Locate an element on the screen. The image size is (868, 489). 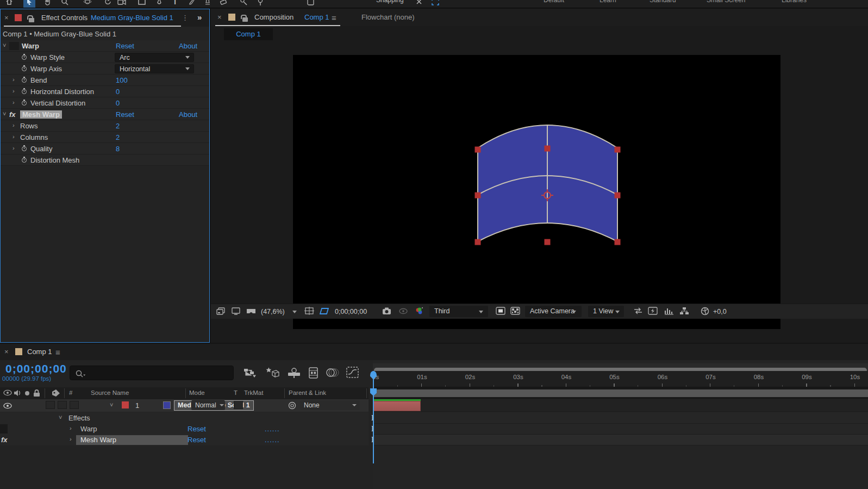
reset-exposure-icon is located at coordinates (705, 312).